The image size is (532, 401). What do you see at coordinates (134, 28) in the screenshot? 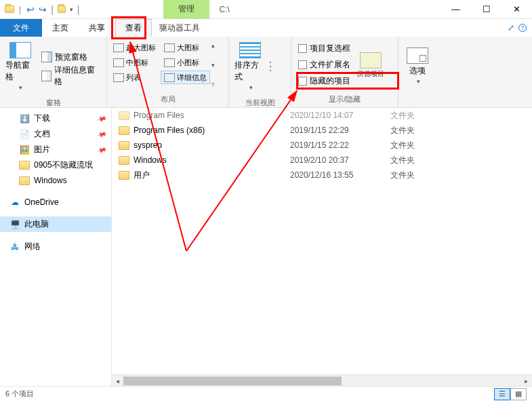
I see `tab-view: 查看` at bounding box center [134, 28].